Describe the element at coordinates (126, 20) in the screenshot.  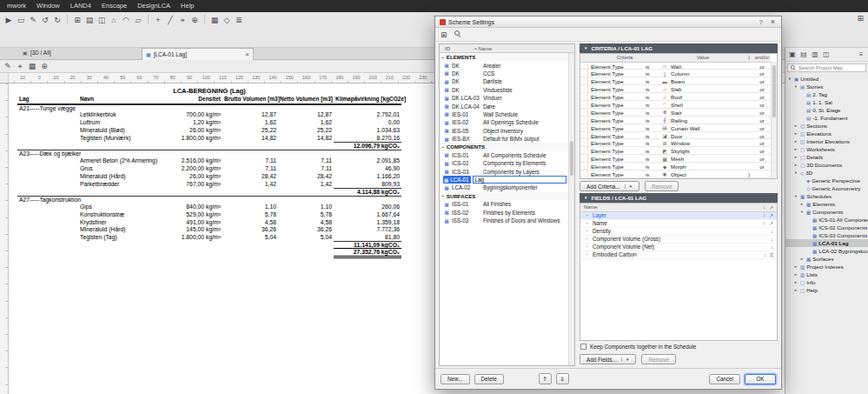
I see `toolbar-icon-11: ◠` at that location.